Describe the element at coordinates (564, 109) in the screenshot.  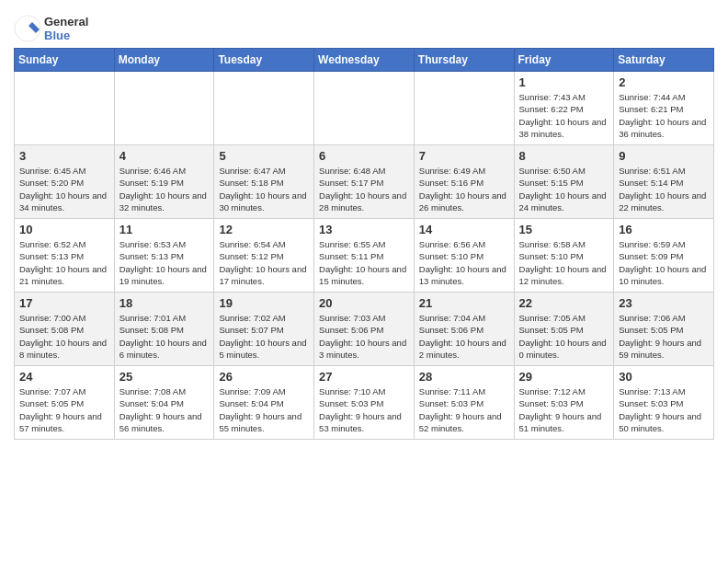
I see `day-cell: 1Sunrise: 7:43 AM Sunset: 6:22 PM Daylig…` at that location.